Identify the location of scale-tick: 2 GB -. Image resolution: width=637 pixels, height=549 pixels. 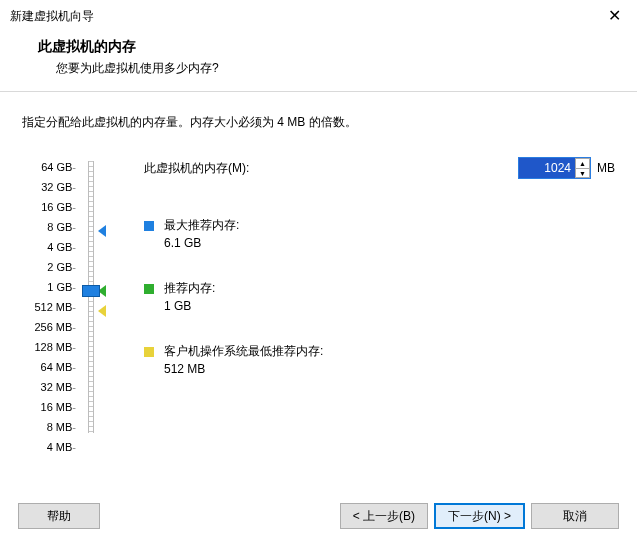
(52, 267).